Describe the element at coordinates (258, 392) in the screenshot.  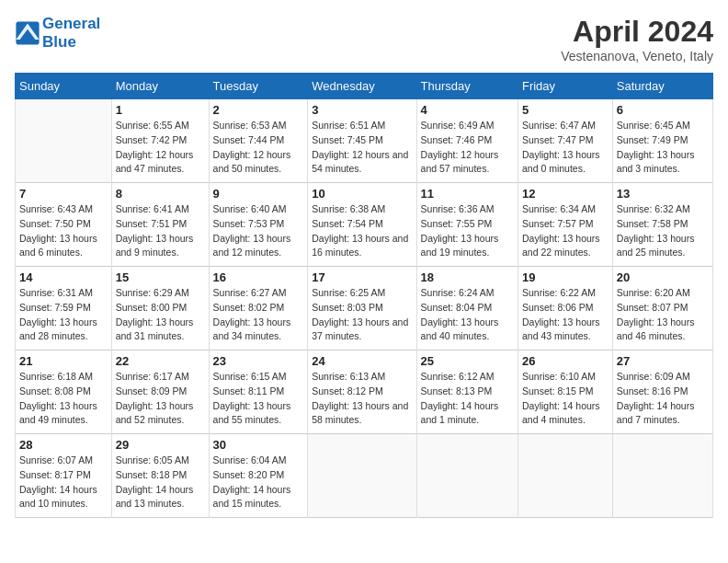
I see `calendar-cell: 23Sunrise: 6:15 AMSunset: 8:11 PMDayligh…` at that location.